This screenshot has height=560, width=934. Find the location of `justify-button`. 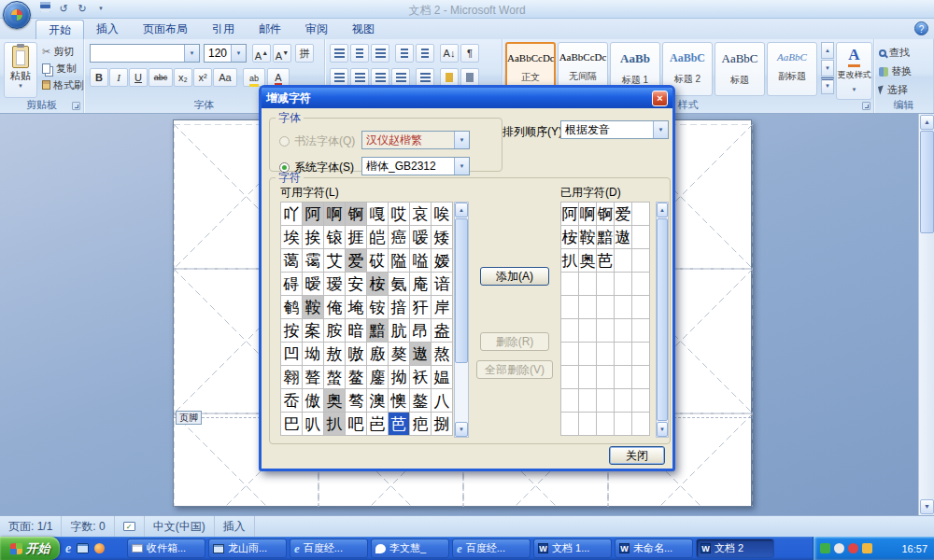

justify-button is located at coordinates (401, 77).